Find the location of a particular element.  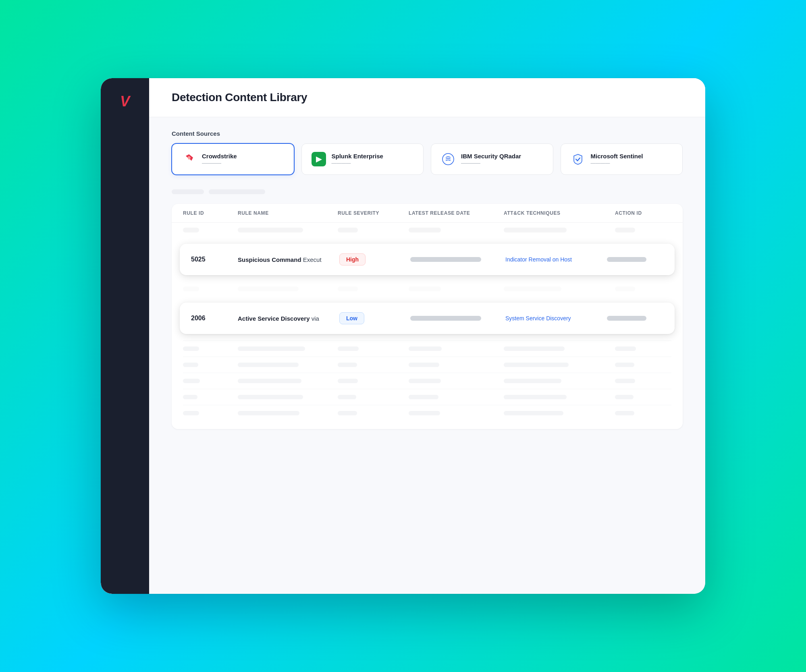

source-card-splunk: ▶ Splunk Enterprise ———— is located at coordinates (363, 159).